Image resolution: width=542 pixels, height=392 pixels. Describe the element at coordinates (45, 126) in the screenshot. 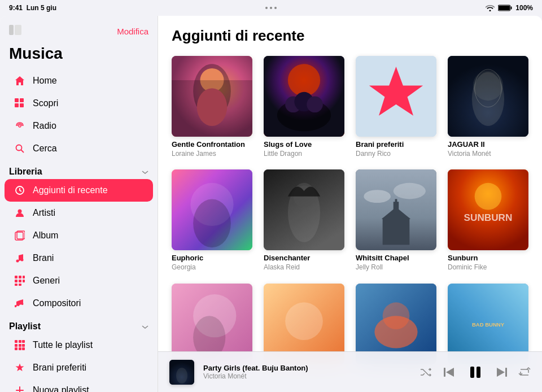

I see `radio-label: Radio` at that location.